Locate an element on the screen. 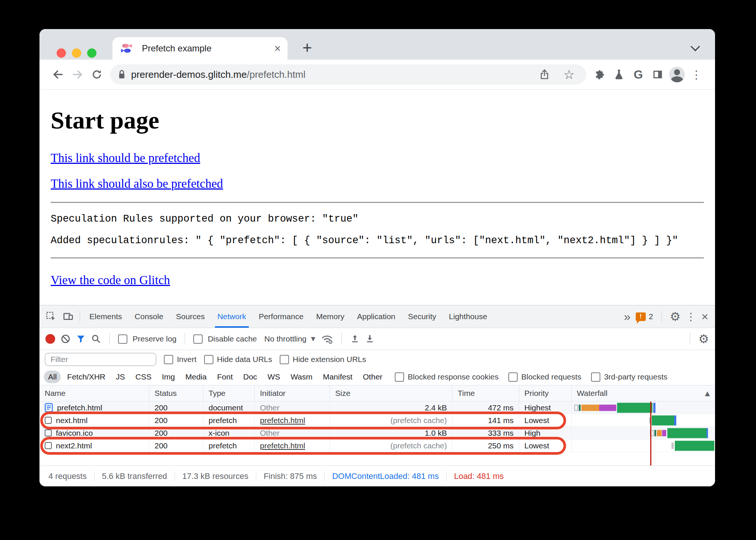 The width and height of the screenshot is (756, 540). reload-button is located at coordinates (97, 74).